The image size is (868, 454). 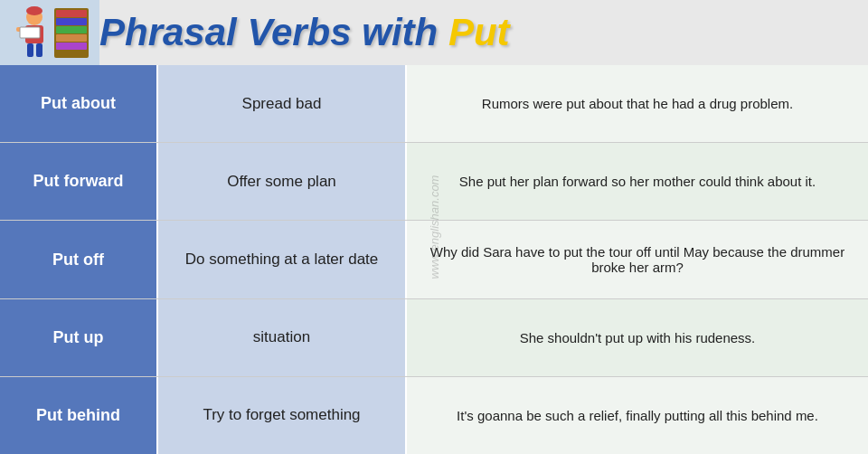 What do you see at coordinates (305, 33) in the screenshot?
I see `page-title: Phrasal Verbs with Put` at bounding box center [305, 33].